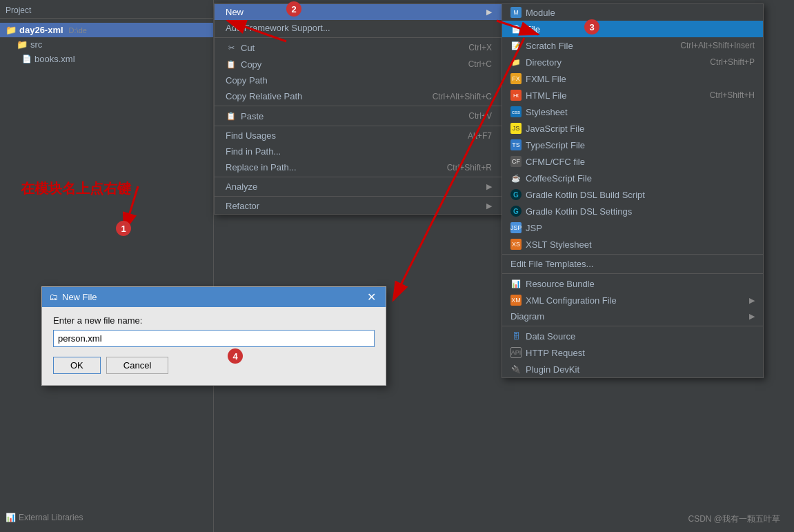  I want to click on html-icon: Ht, so click(516, 95).